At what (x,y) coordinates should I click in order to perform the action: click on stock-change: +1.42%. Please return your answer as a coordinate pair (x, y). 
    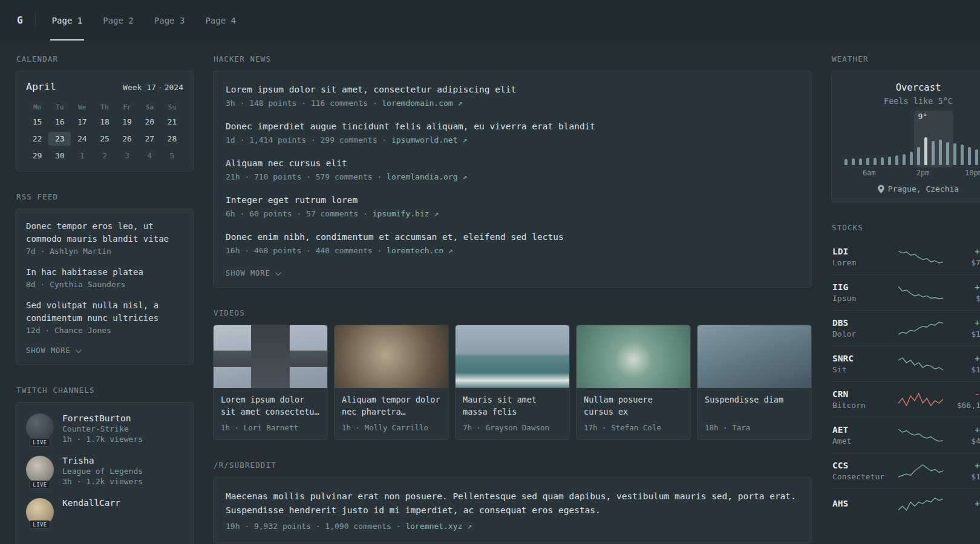
    Looking at the image, I should click on (964, 323).